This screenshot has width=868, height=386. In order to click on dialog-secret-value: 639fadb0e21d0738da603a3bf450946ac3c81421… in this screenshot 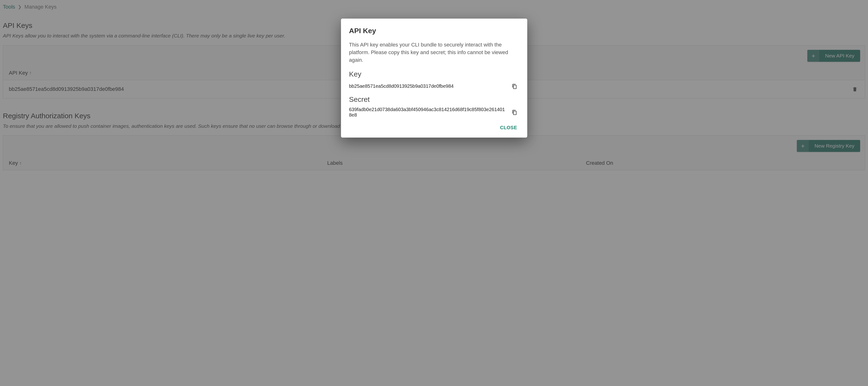, I will do `click(427, 112)`.